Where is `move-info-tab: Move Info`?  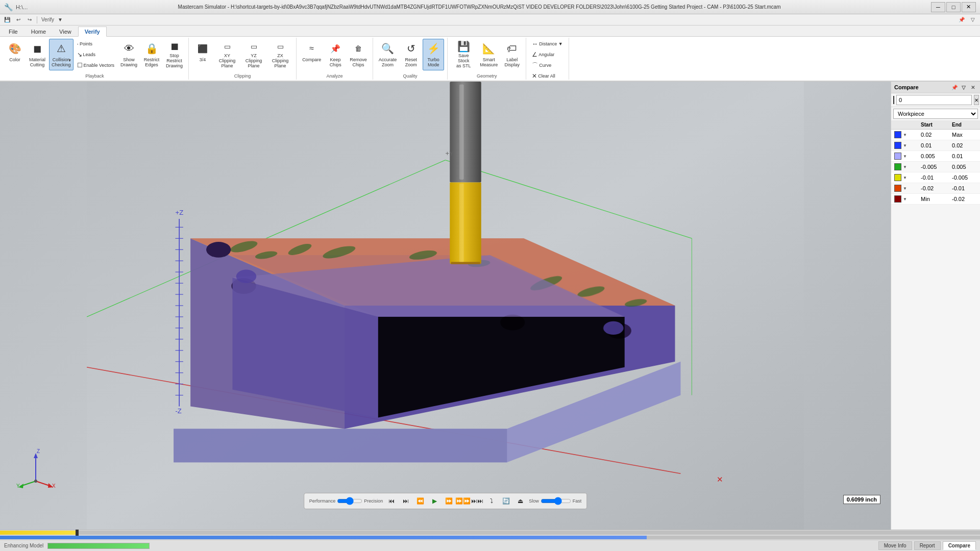
move-info-tab: Move Info is located at coordinates (895, 546).